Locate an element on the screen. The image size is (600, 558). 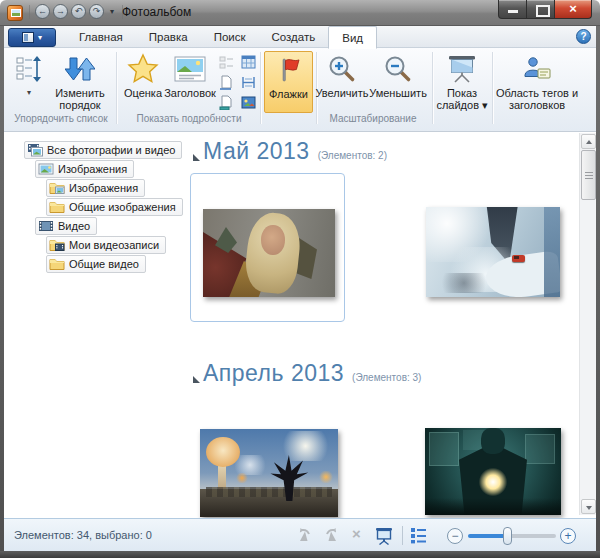
zoom-slider-thumb is located at coordinates (508, 536).